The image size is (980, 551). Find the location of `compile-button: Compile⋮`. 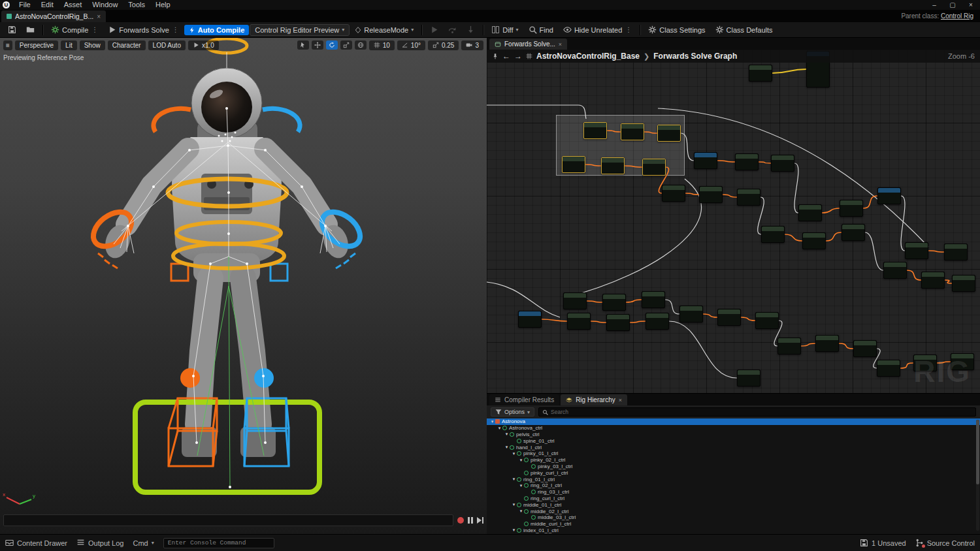

compile-button: Compile⋮ is located at coordinates (74, 30).